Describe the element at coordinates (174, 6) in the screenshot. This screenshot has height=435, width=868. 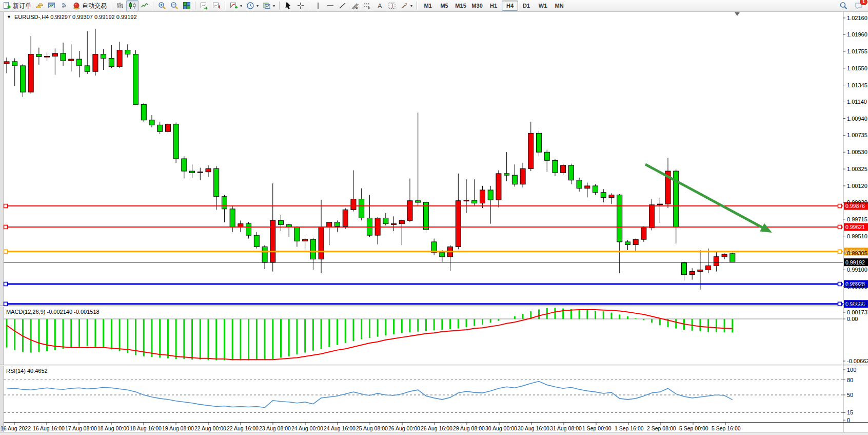
I see `zoom-out-button` at that location.